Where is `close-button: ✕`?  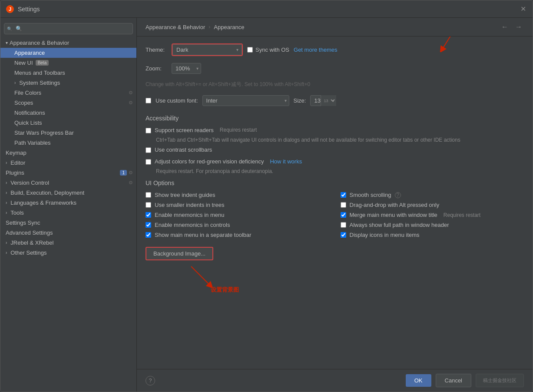
close-button: ✕ is located at coordinates (523, 9).